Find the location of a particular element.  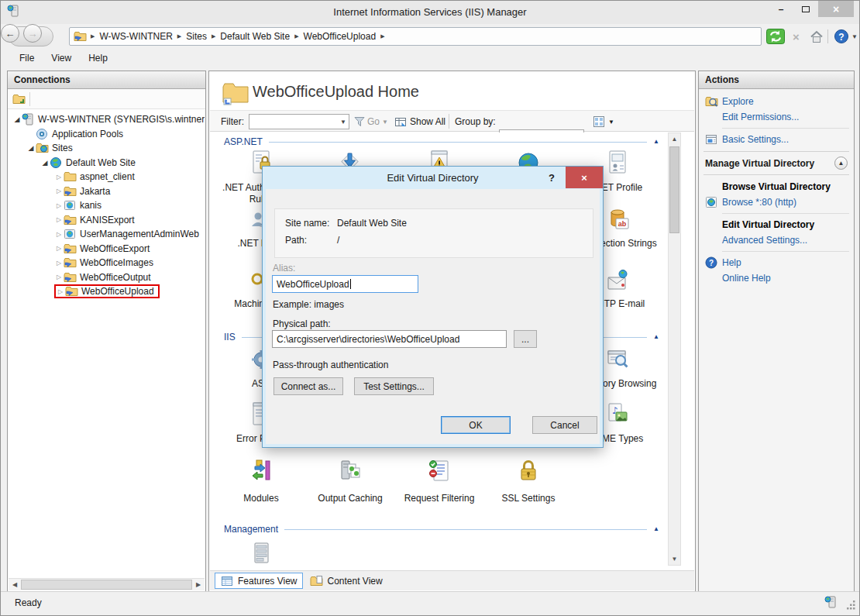

modules-icon is located at coordinates (261, 471).